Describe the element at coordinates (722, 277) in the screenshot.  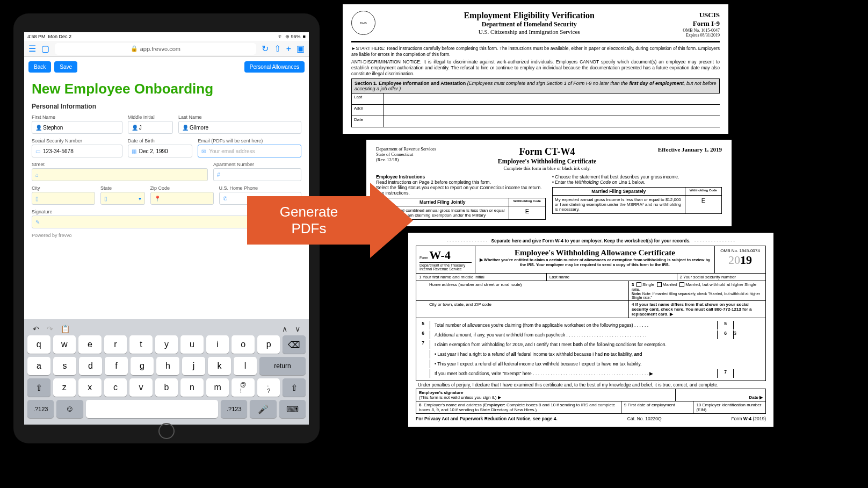
I see `w4-box2: 2 Your social security number` at that location.